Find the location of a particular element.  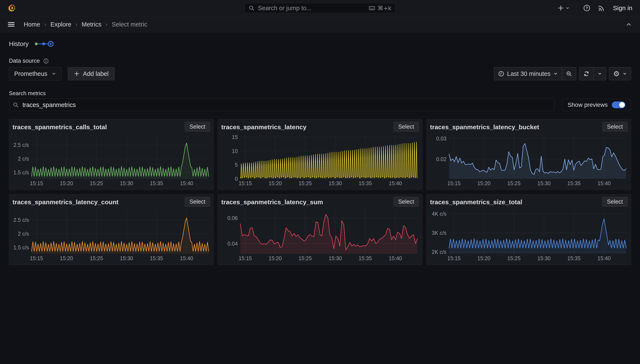

chevron-down-icon is located at coordinates (600, 74).